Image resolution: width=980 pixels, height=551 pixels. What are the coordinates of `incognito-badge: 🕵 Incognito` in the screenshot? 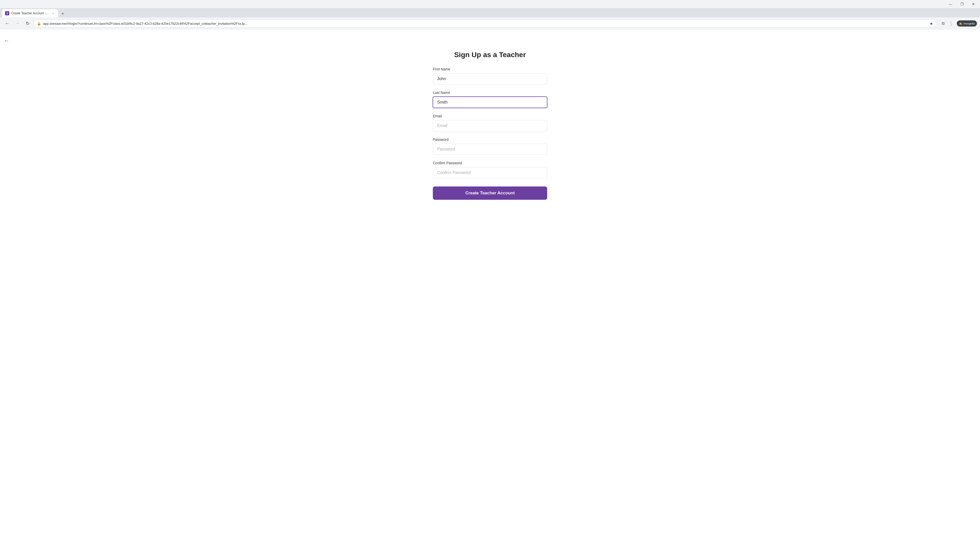 It's located at (967, 24).